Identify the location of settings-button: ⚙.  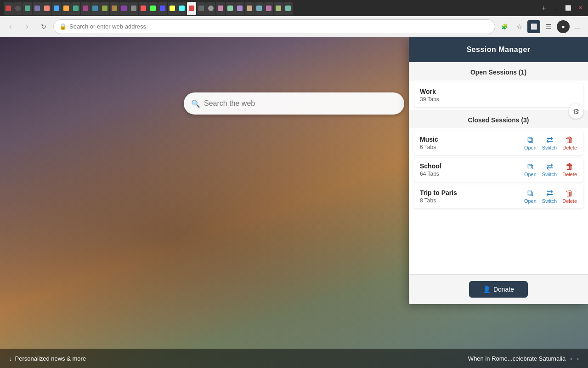
(576, 111).